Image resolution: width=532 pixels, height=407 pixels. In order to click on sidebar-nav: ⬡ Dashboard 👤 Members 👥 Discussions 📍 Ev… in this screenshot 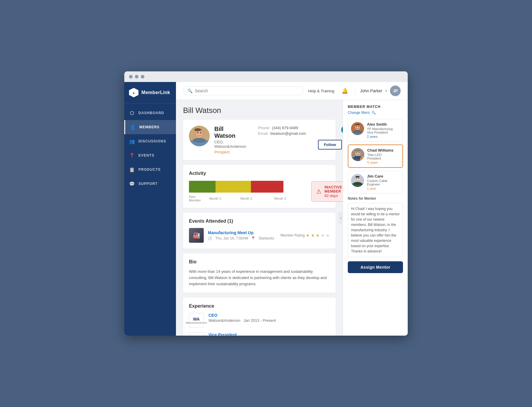, I will do `click(150, 219)`.